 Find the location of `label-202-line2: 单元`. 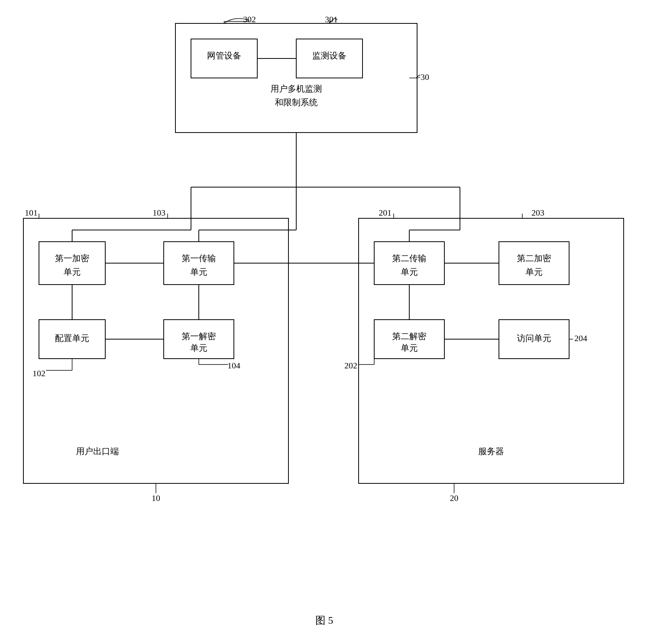

label-202-line2: 单元 is located at coordinates (409, 348).